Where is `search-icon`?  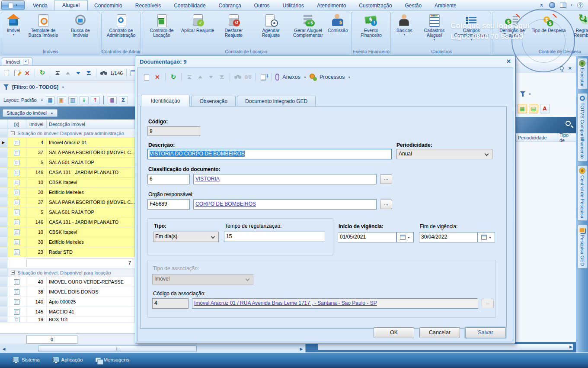
search-icon is located at coordinates (568, 123).